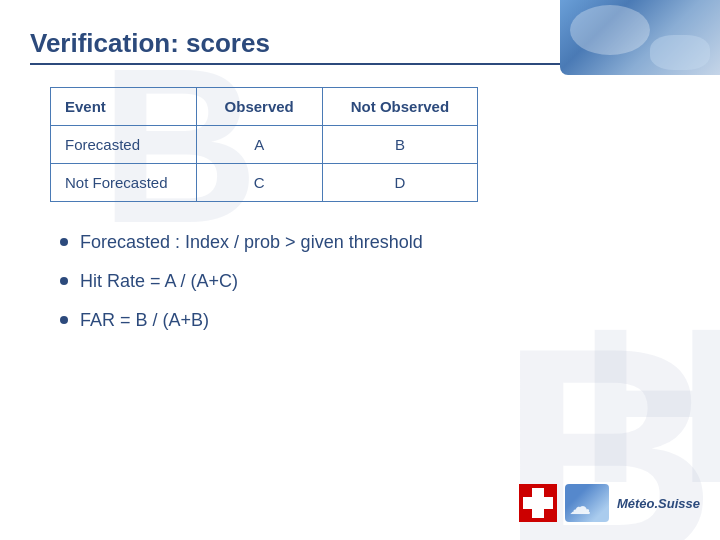 The height and width of the screenshot is (540, 720). What do you see at coordinates (259, 145) in the screenshot?
I see `table-cell-a: A` at bounding box center [259, 145].